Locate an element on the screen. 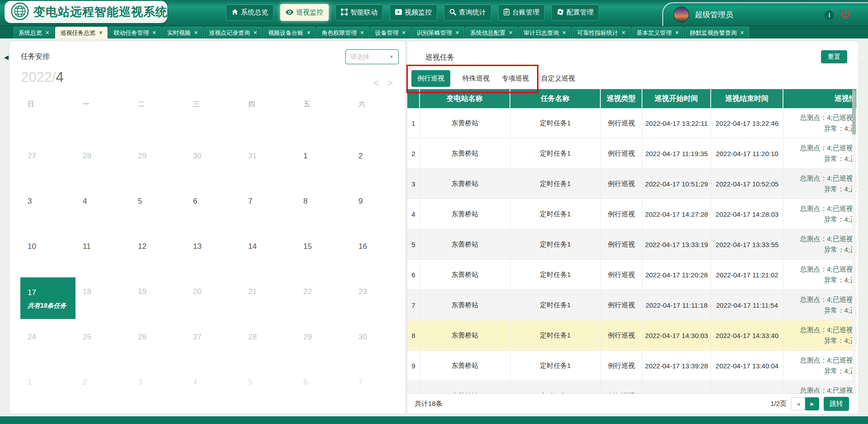 This screenshot has height=424, width=868. calendar-day: 24 is located at coordinates (48, 343).